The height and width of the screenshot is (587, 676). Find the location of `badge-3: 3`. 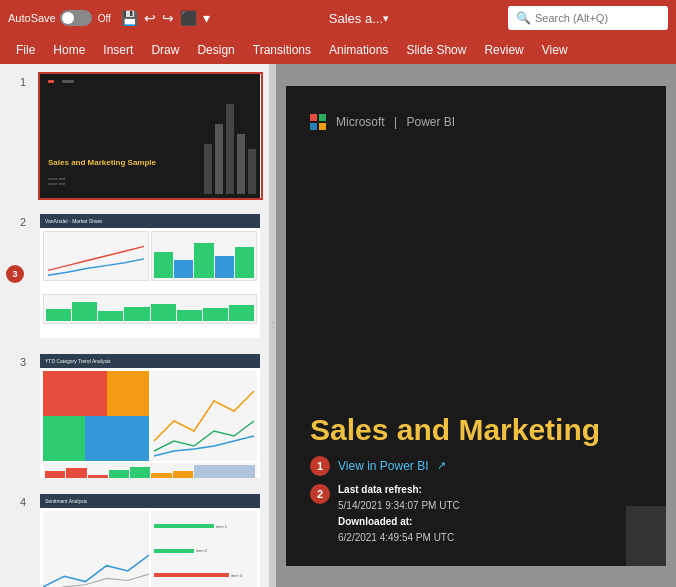

badge-3: 3 is located at coordinates (15, 274).